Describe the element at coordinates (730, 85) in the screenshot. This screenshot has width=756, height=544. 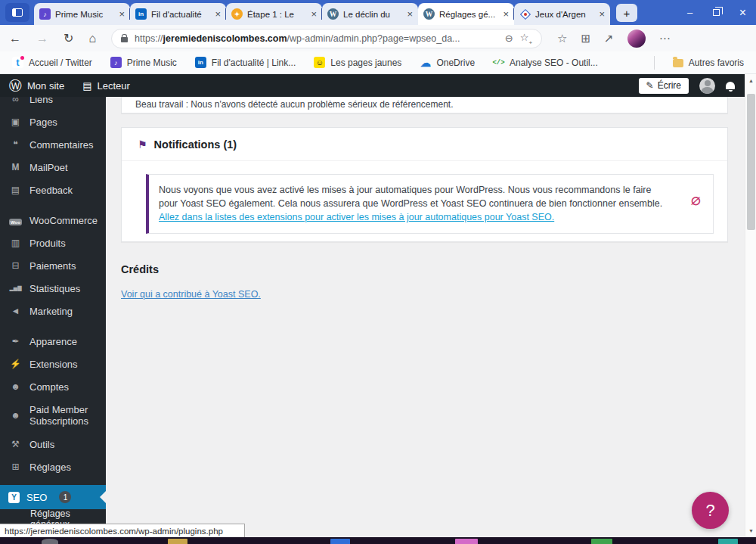
I see `notifications-bell-icon` at that location.